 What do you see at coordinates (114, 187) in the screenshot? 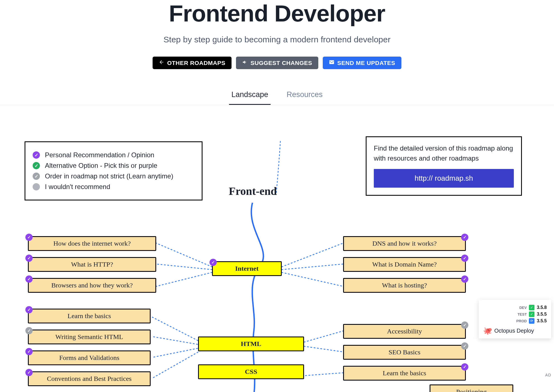
I see `legend-item: I wouldn't recommend` at bounding box center [114, 187].